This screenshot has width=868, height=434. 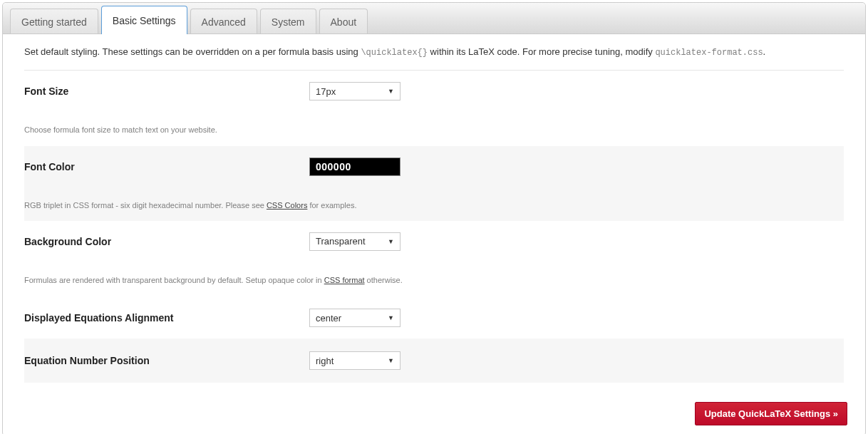 I want to click on tab-getting-started: Getting started, so click(x=54, y=21).